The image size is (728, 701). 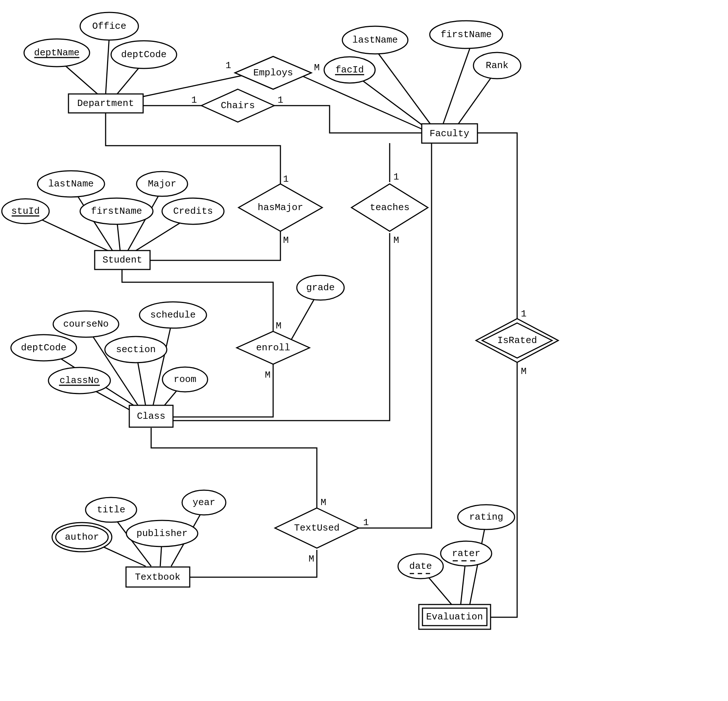 I want to click on svg-text: enroll, so click(x=273, y=348).